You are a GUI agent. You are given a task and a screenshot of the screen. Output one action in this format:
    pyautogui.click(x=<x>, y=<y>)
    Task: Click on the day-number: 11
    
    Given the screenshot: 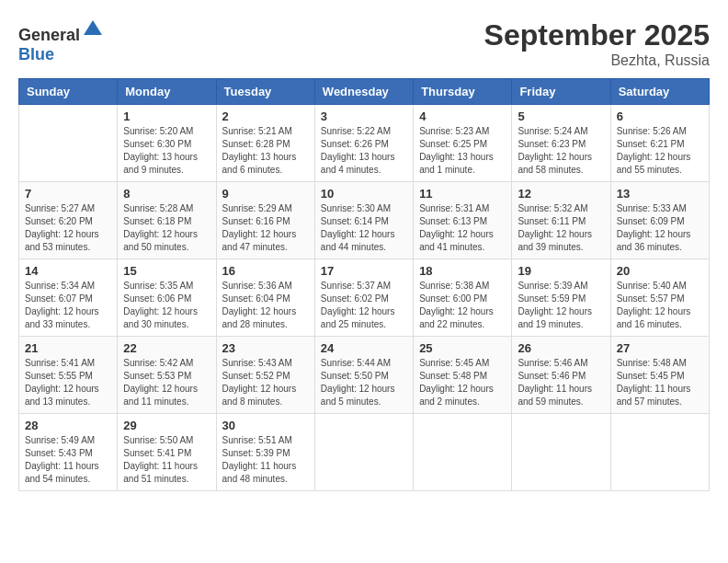 What is the action you would take?
    pyautogui.click(x=462, y=193)
    